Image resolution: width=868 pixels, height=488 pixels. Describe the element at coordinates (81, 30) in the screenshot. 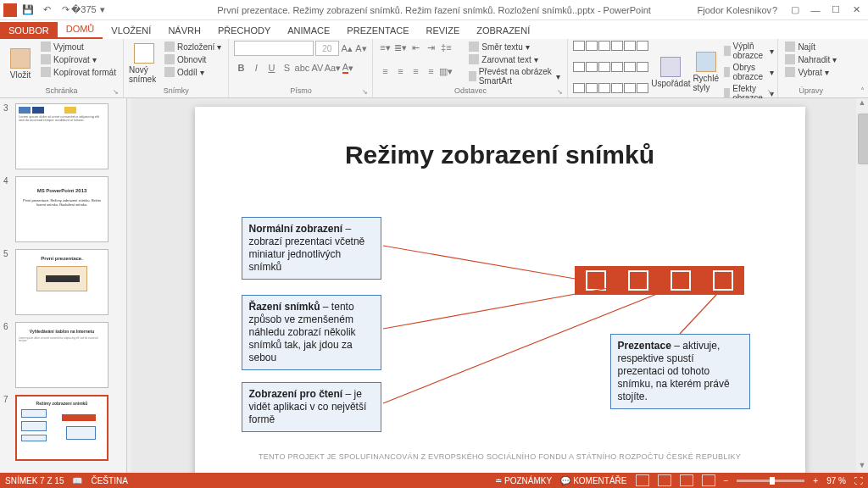

I see `tab-home: DOMŮ` at that location.